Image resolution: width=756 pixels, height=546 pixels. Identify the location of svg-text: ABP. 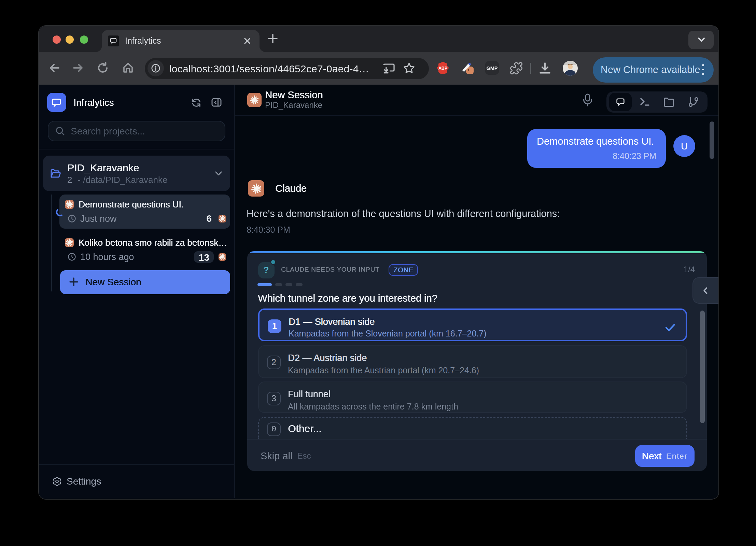
(443, 69).